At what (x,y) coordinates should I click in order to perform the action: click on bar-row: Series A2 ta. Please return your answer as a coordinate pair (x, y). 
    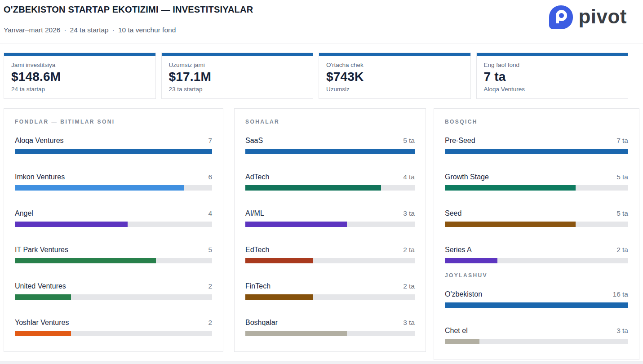
    Looking at the image, I should click on (537, 254).